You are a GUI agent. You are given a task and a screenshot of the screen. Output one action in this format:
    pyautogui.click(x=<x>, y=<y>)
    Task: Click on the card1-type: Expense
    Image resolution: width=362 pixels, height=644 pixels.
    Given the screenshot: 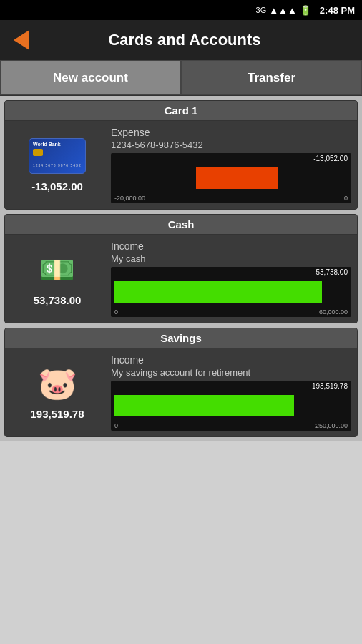 What is the action you would take?
    pyautogui.click(x=231, y=132)
    